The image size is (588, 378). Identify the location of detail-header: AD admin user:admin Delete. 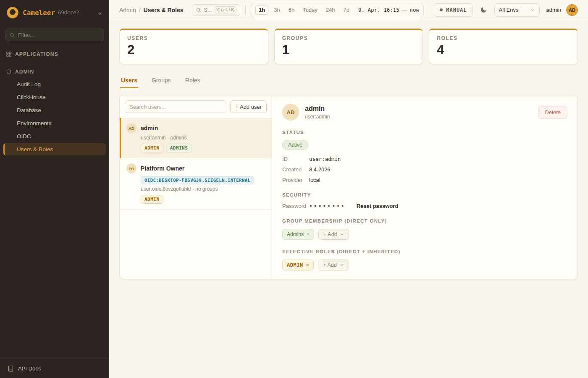
(425, 112).